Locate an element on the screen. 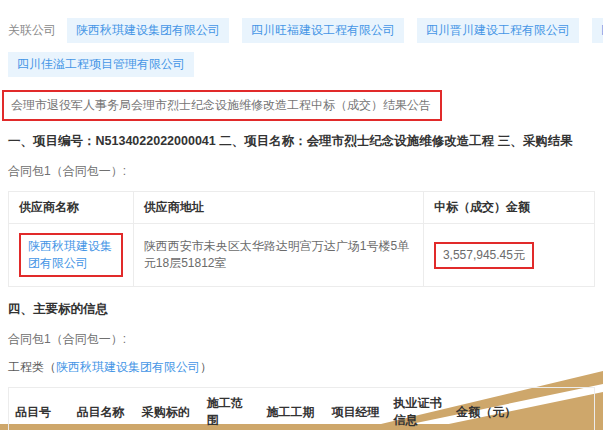 The image size is (603, 430). related-companies-row-2: 四川佳溢工程项目管理有限公司 is located at coordinates (302, 64).